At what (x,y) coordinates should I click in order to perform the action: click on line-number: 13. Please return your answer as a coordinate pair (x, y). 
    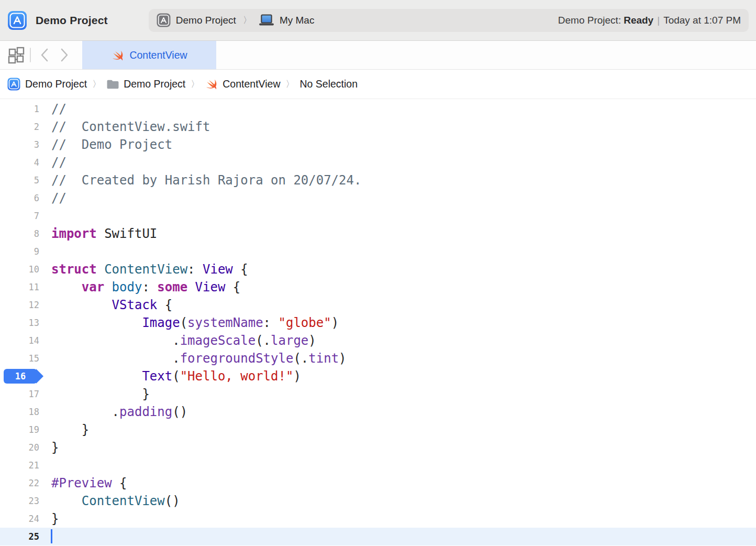
    Looking at the image, I should click on (20, 323).